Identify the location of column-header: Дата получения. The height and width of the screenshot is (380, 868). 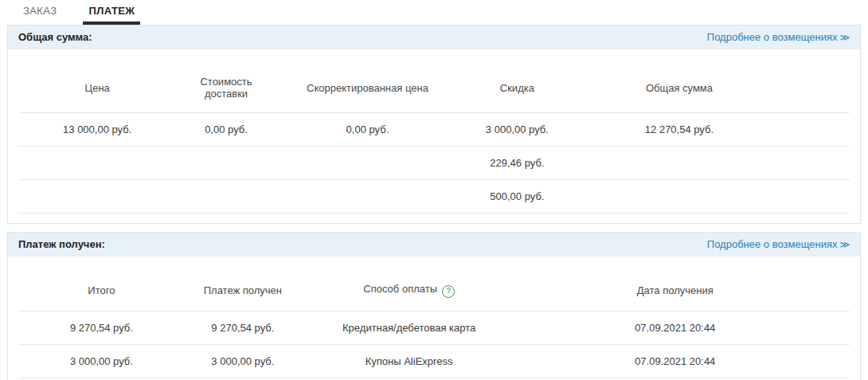
(675, 292).